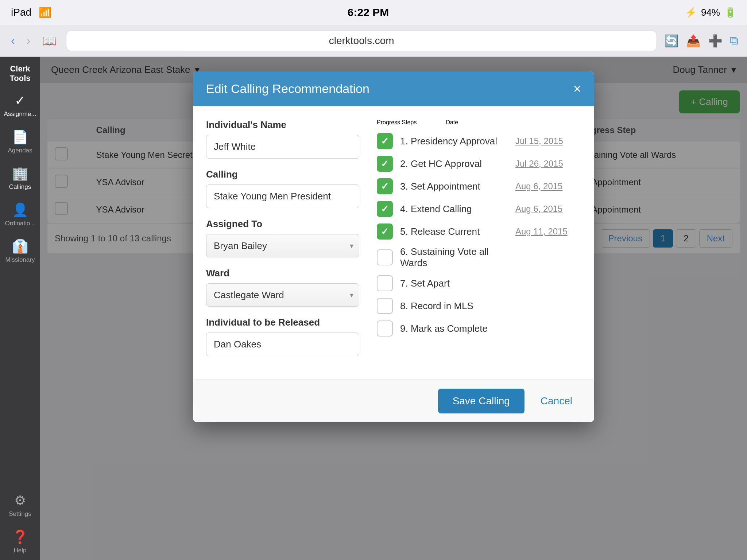 The width and height of the screenshot is (747, 560). What do you see at coordinates (577, 89) in the screenshot?
I see `modal-close-button: ×` at bounding box center [577, 89].